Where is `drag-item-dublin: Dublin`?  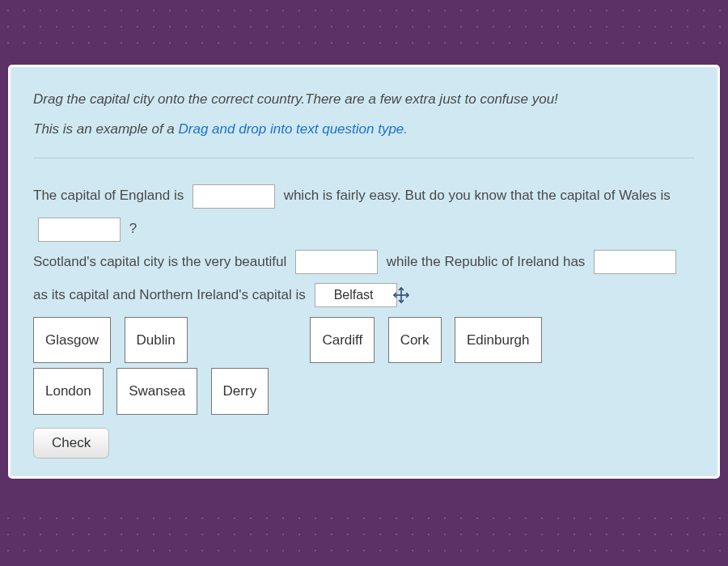 drag-item-dublin: Dublin is located at coordinates (156, 340).